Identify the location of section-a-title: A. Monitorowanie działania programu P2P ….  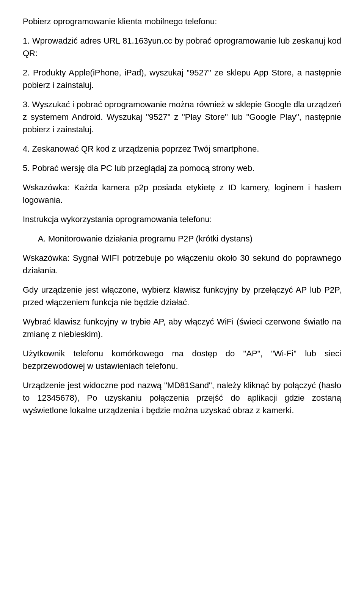
(190, 239).